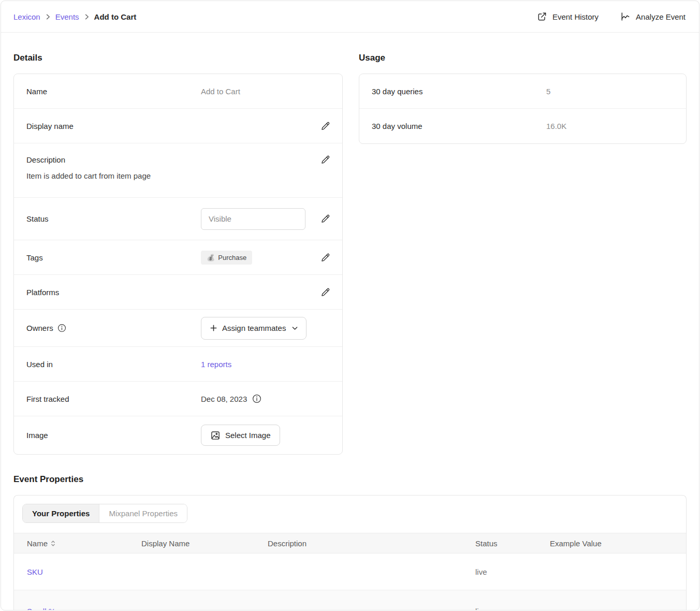 Image resolution: width=700 pixels, height=611 pixels. Describe the element at coordinates (224, 399) in the screenshot. I see `first-tracked-value: Dec 08, 2023` at that location.